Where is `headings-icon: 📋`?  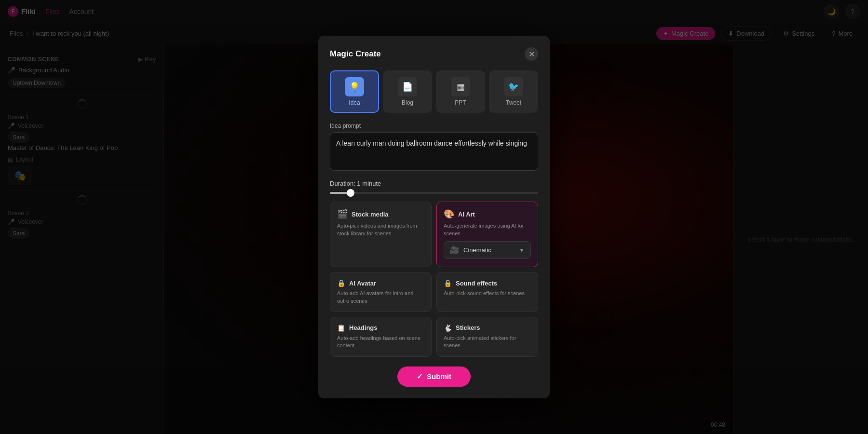
headings-icon: 📋 is located at coordinates (341, 328).